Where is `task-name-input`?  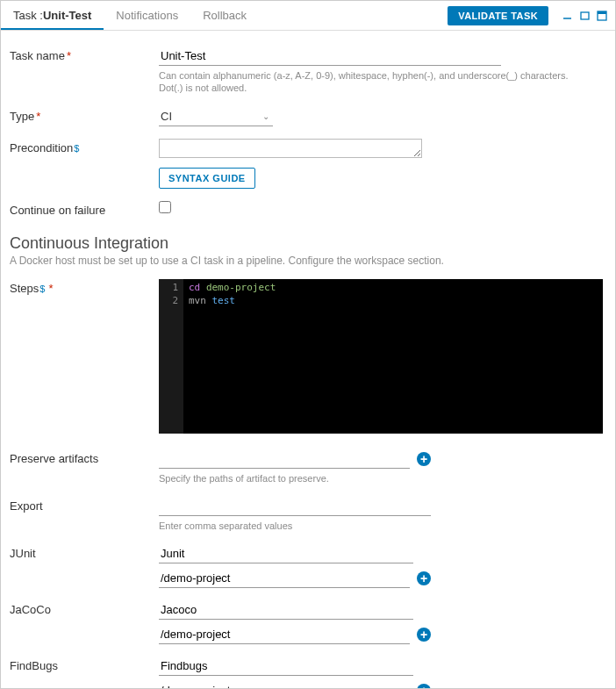
task-name-input is located at coordinates (330, 56).